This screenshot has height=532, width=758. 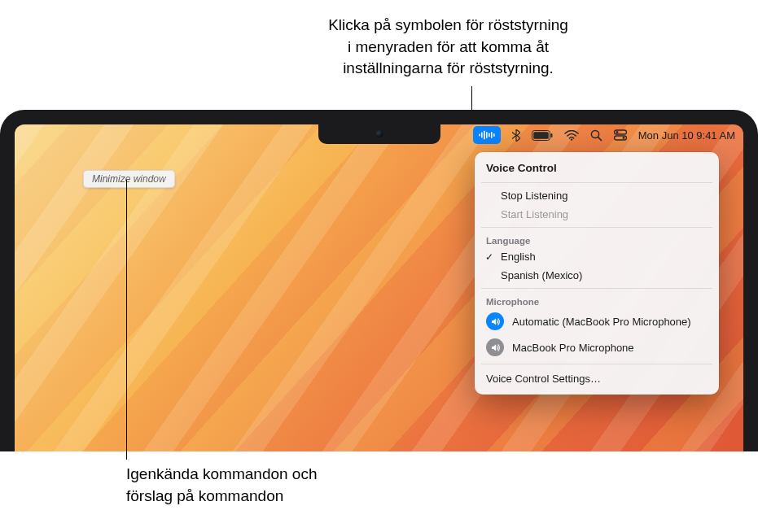 What do you see at coordinates (379, 133) in the screenshot?
I see `camera-dot` at bounding box center [379, 133].